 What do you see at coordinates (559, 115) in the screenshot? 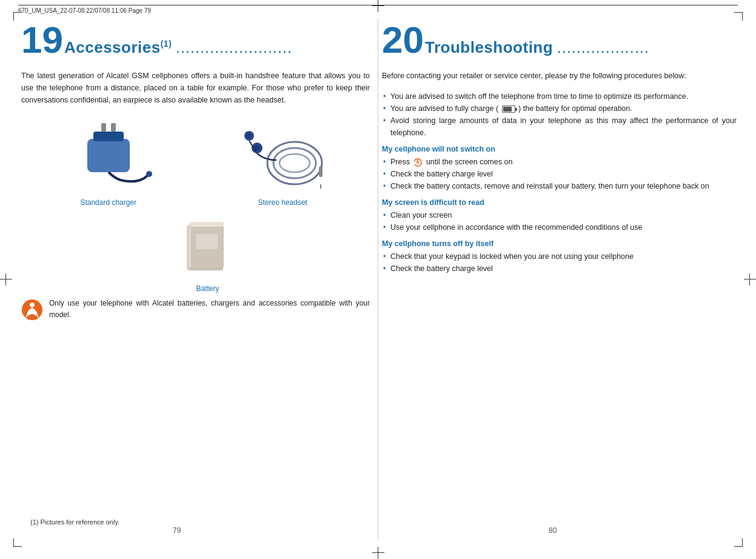
I see `intro-bullet-list: You are advised to switch off the teleph…` at bounding box center [559, 115].